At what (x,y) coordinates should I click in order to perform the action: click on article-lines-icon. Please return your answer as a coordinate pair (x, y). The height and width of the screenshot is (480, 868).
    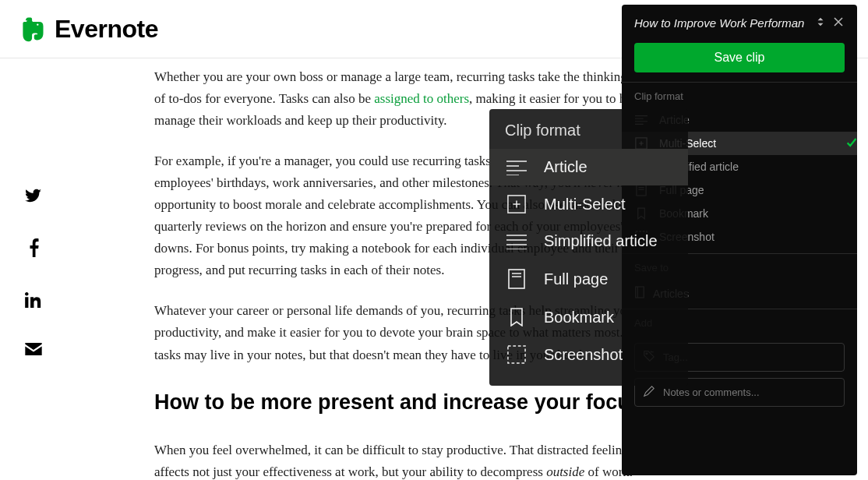
    Looking at the image, I should click on (517, 168).